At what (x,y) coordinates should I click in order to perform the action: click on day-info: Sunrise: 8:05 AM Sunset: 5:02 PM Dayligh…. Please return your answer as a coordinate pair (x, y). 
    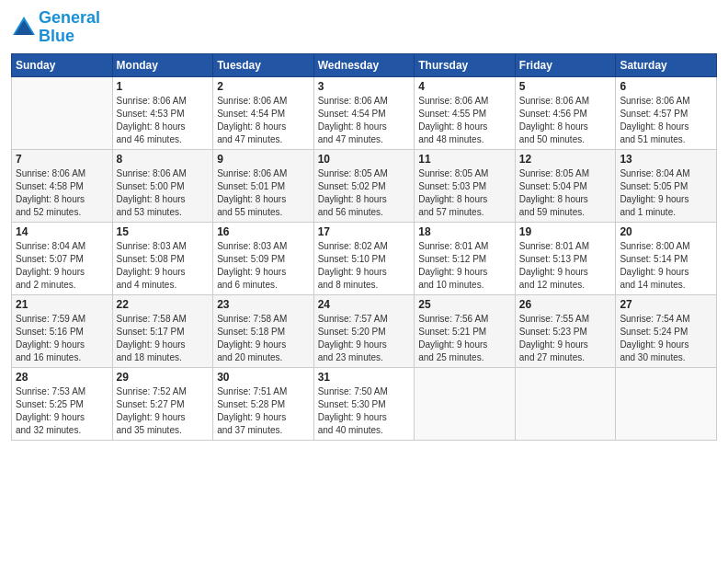
    Looking at the image, I should click on (364, 193).